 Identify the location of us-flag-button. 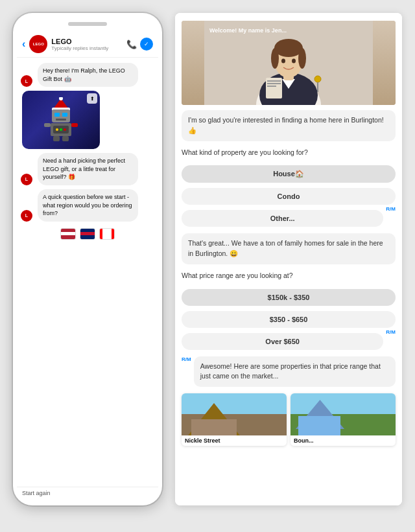
(68, 234).